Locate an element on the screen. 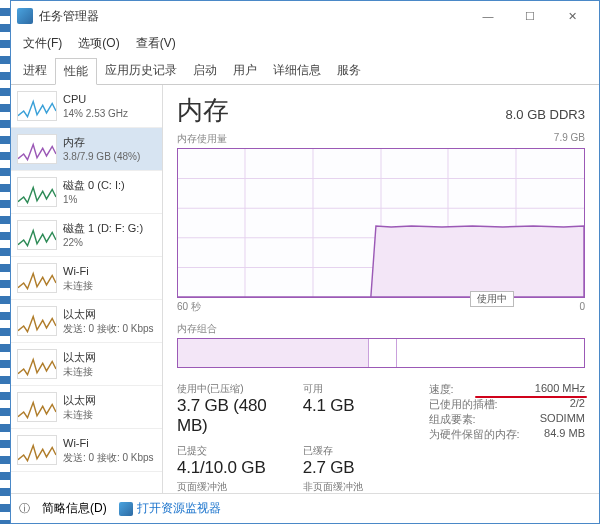  composition-inuse is located at coordinates (274, 353).